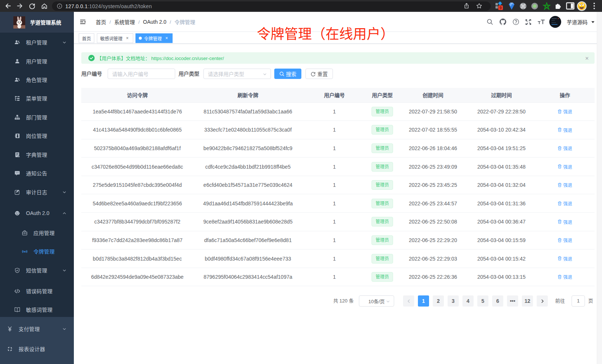  Describe the element at coordinates (25, 251) in the screenshot. I see `svg-text: a` at that location.